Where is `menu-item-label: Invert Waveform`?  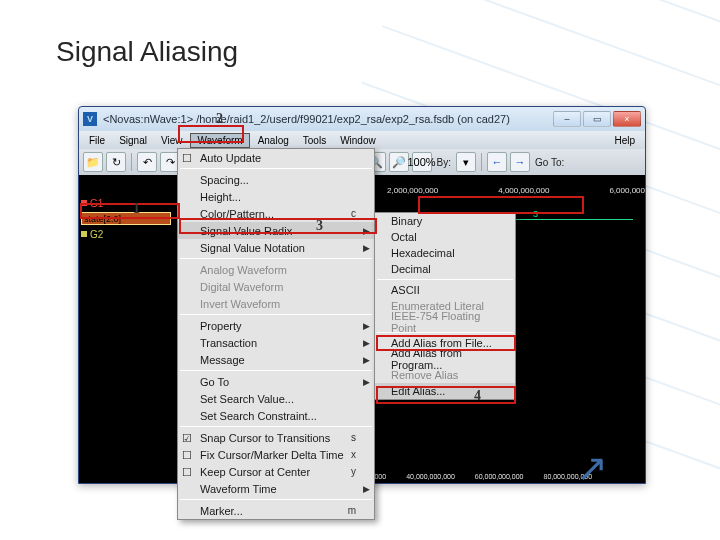
menu-item-label: Invert Waveform is located at coordinates (240, 304).